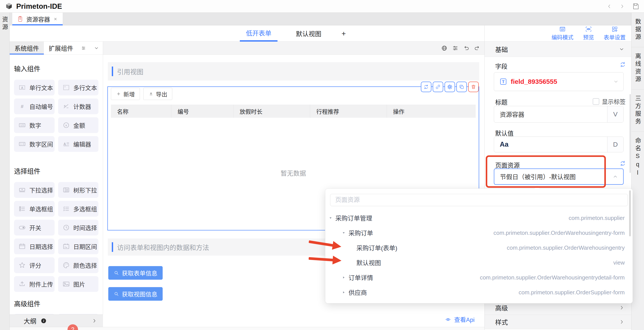  Describe the element at coordinates (638, 158) in the screenshot. I see `rail-item-named-sql: 命名Sql` at that location.